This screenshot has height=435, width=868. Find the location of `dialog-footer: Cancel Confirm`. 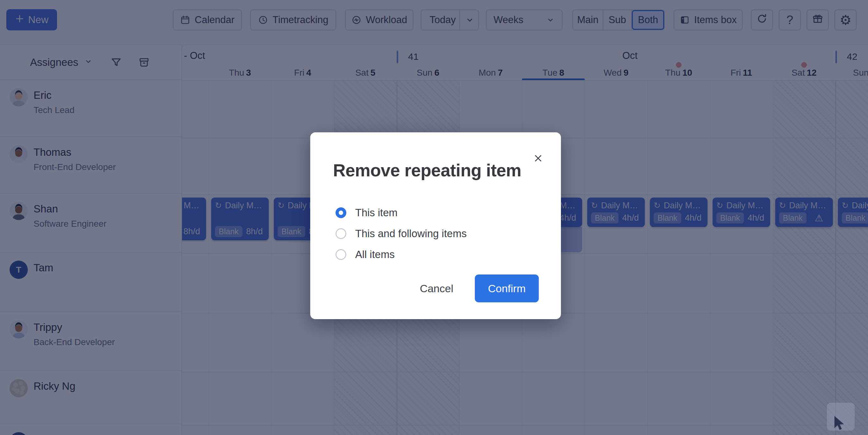

dialog-footer: Cancel Confirm is located at coordinates (476, 288).